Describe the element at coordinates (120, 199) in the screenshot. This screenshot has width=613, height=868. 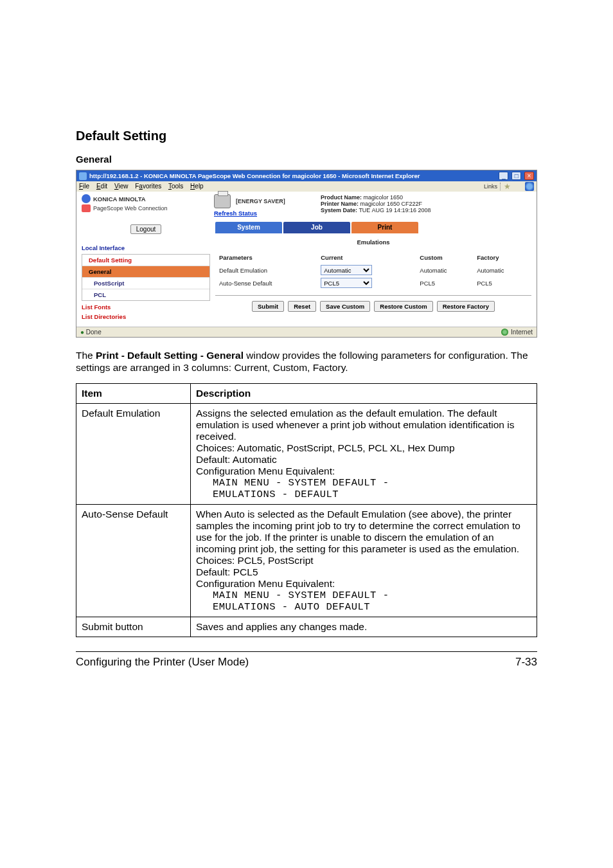
I see `brand-name: KONICA MINOLTA` at that location.